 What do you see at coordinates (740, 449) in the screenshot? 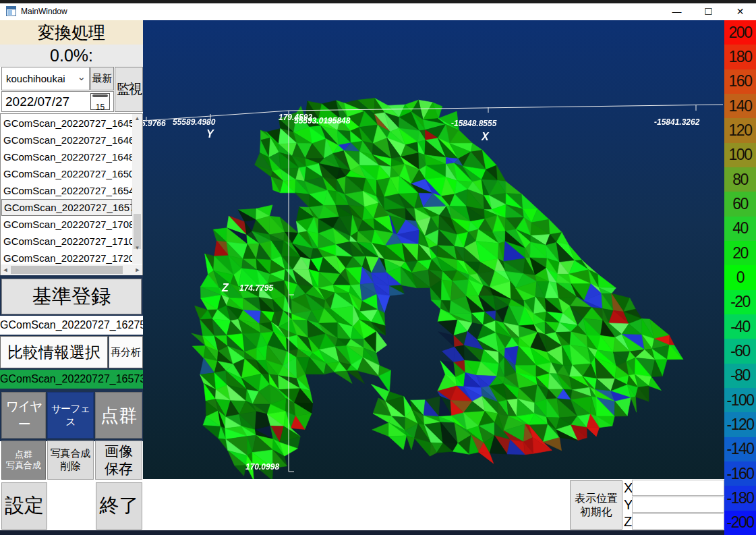
I see `colorbar-band-value: -140` at bounding box center [740, 449].